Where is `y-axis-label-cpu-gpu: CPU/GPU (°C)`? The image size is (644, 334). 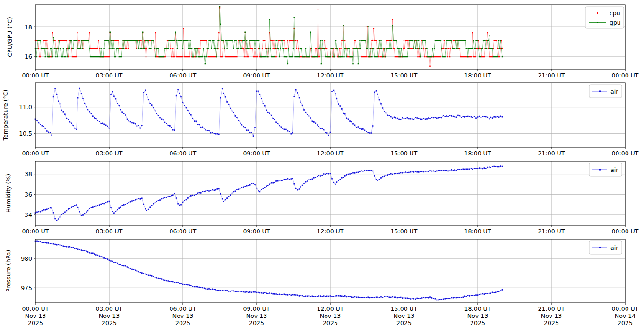
y-axis-label-cpu-gpu: CPU/GPU (°C) is located at coordinates (9, 37).